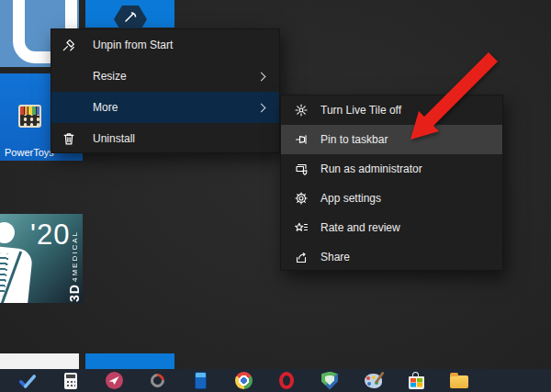  I want to click on taskbar, so click(276, 380).